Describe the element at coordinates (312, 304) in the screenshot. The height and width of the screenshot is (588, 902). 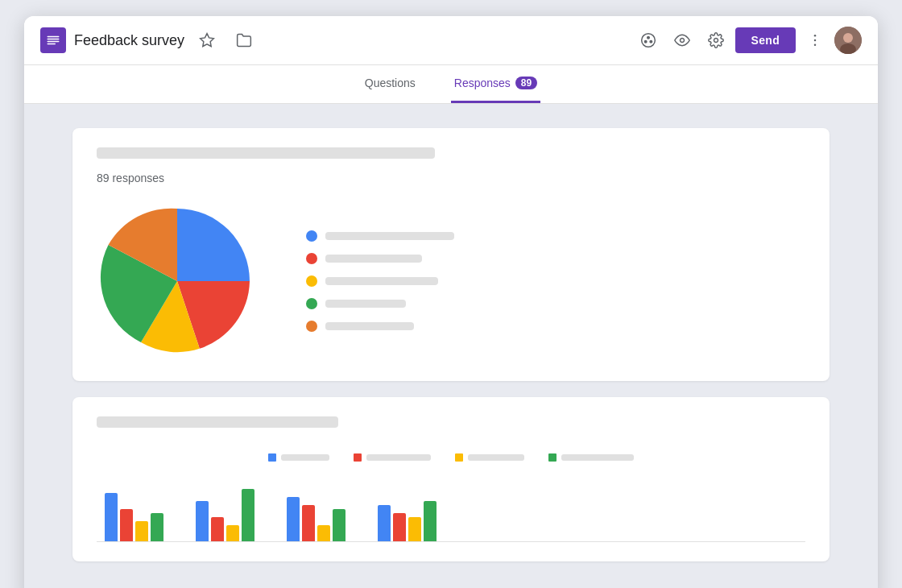
I see `legend-dot-green` at that location.